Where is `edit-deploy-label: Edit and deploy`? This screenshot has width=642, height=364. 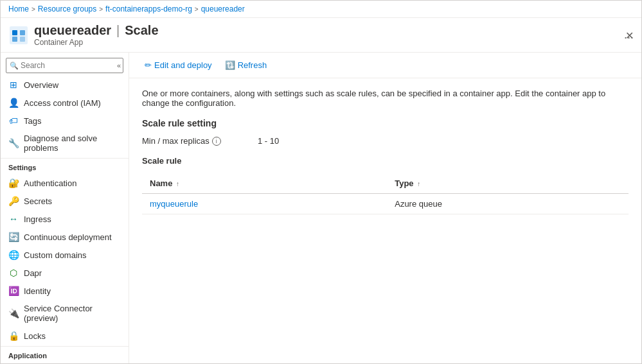
edit-deploy-label: Edit and deploy is located at coordinates (183, 65).